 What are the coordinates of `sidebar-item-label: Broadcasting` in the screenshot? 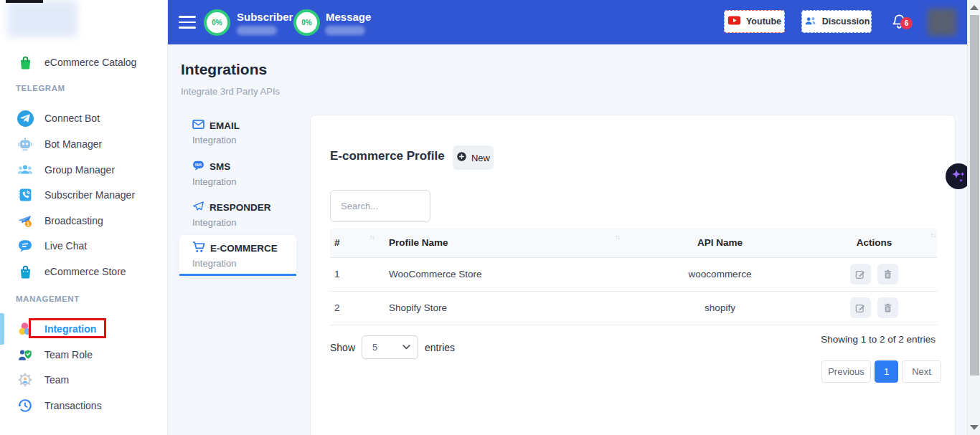 It's located at (74, 221).